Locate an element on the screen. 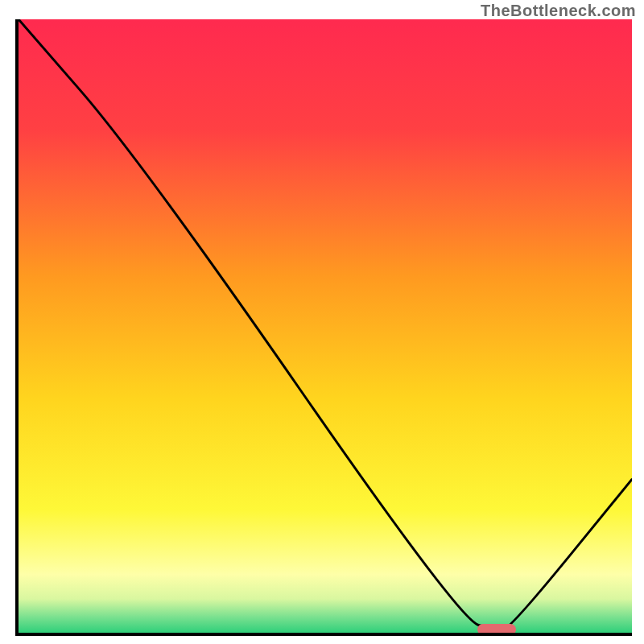 This screenshot has height=644, width=644. optimal-marker is located at coordinates (497, 628).